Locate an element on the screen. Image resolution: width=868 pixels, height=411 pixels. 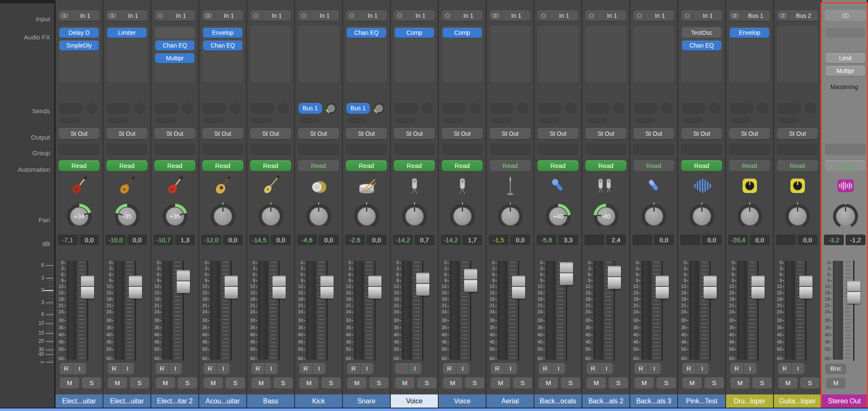
audio-fx-area: Delay DSmpleDly is located at coordinates (79, 54).